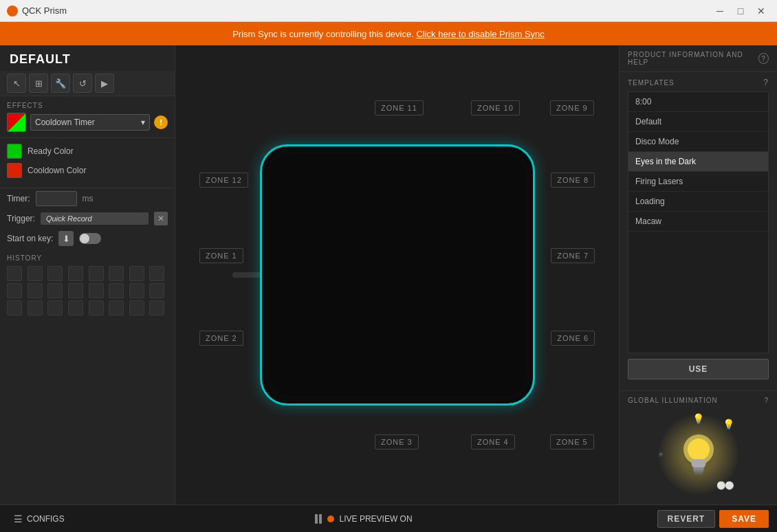 The width and height of the screenshot is (777, 532). I want to click on zone-label-8: ZONE 8, so click(573, 180).